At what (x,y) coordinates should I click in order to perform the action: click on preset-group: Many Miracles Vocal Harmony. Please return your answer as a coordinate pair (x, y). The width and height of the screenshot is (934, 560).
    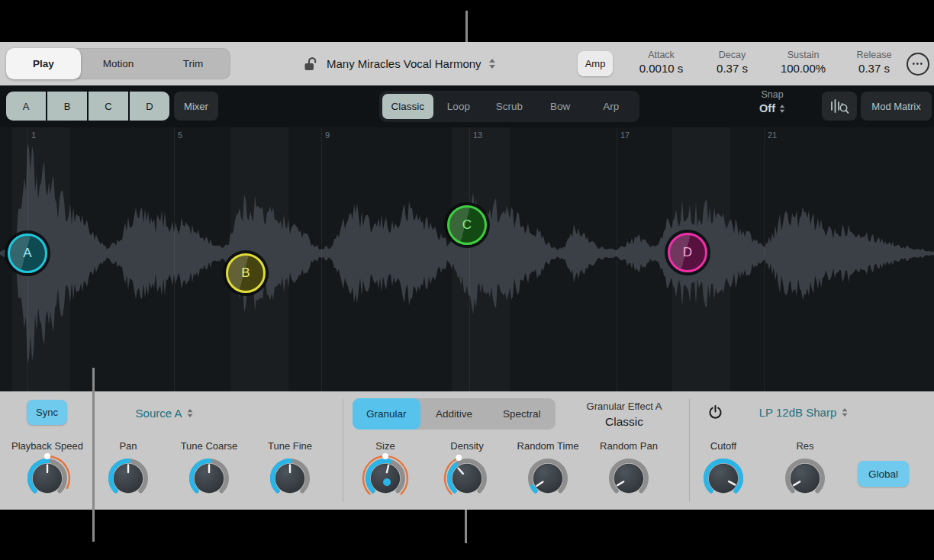
    Looking at the image, I should click on (398, 64).